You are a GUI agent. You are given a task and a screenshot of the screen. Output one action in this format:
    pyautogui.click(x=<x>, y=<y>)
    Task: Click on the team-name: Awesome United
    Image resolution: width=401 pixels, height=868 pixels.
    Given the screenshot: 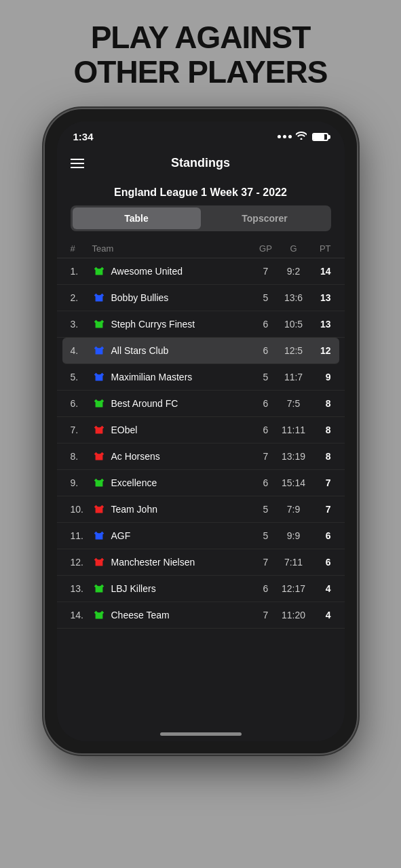 What is the action you would take?
    pyautogui.click(x=183, y=271)
    